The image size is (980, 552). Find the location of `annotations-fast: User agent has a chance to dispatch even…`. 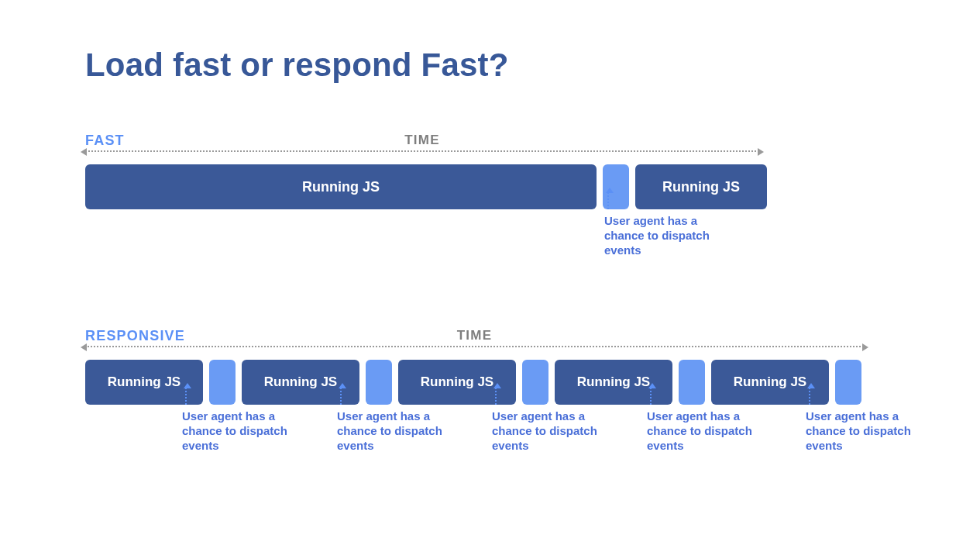

annotations-fast: User agent has a chance to dispatch even… is located at coordinates (497, 250).